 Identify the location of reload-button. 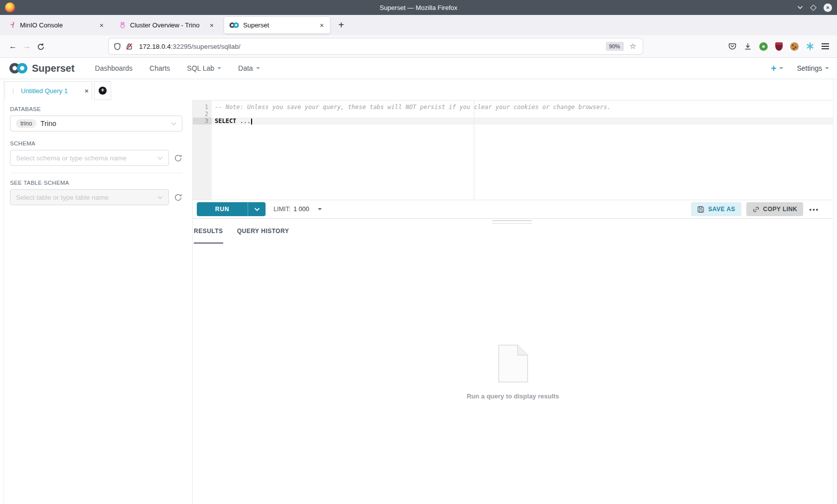
(41, 46).